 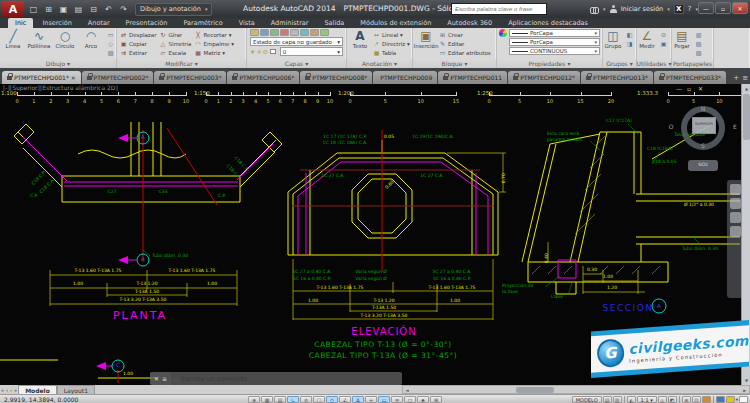 I want to click on command-line: ✕ ≡ ▸ Escriba un comando, so click(x=276, y=378).